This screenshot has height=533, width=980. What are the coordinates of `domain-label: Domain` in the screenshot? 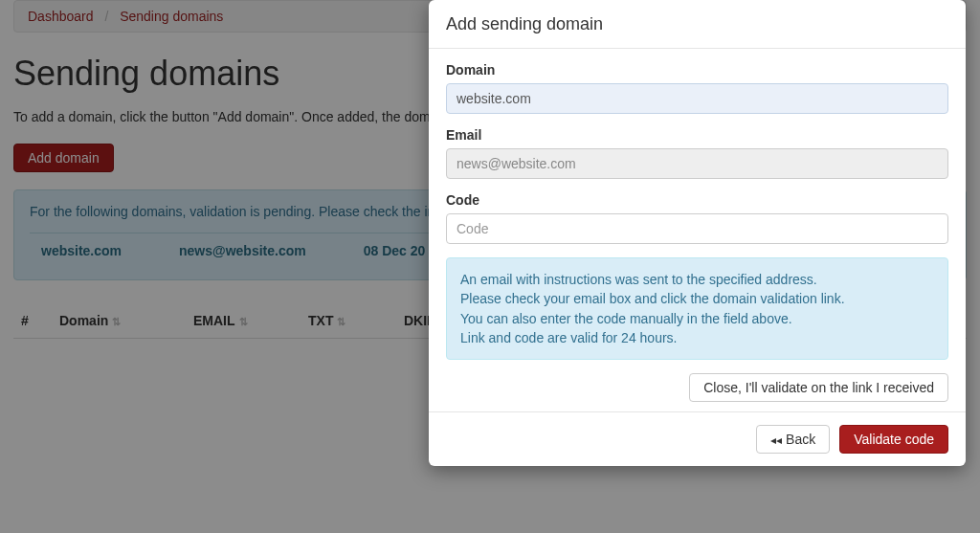 It's located at (697, 70).